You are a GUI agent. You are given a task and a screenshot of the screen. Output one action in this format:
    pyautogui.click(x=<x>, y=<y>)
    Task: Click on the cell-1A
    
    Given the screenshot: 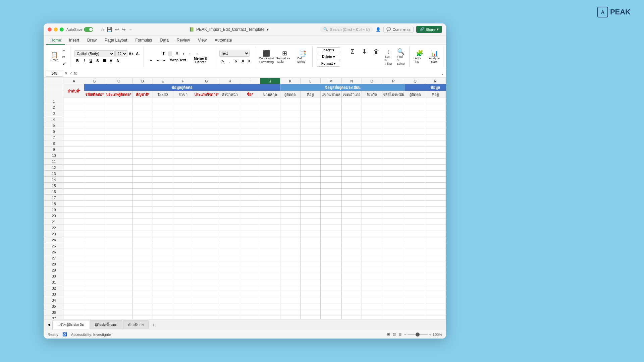 What is the action you would take?
    pyautogui.click(x=74, y=101)
    